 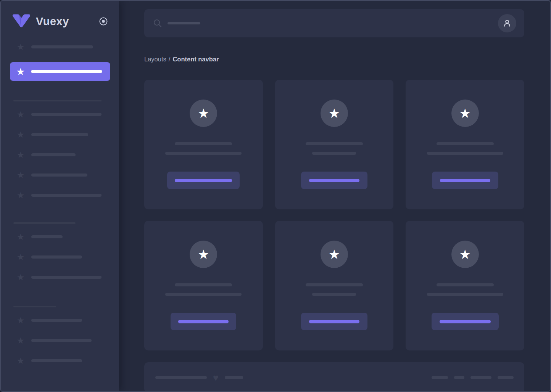 What do you see at coordinates (507, 23) in the screenshot?
I see `user-avatar` at bounding box center [507, 23].